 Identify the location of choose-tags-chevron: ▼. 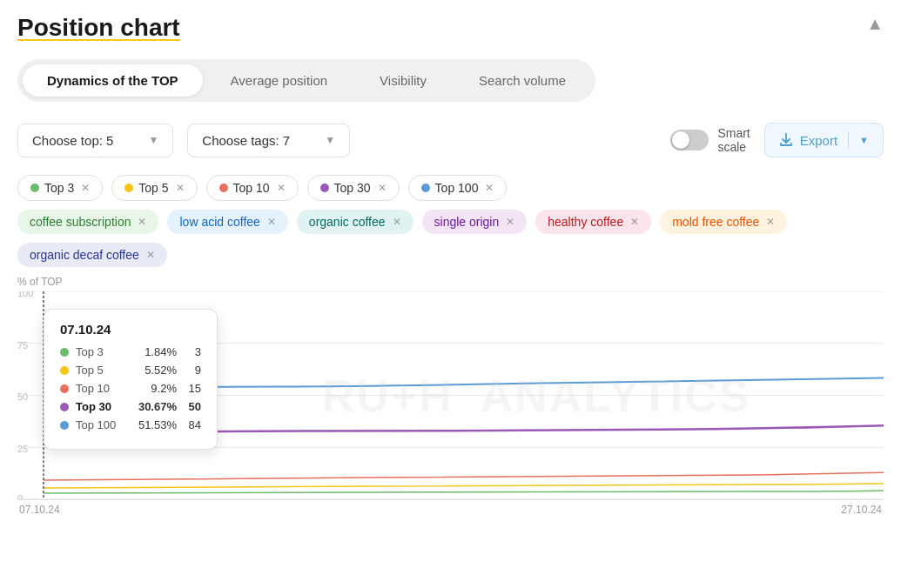
(330, 140).